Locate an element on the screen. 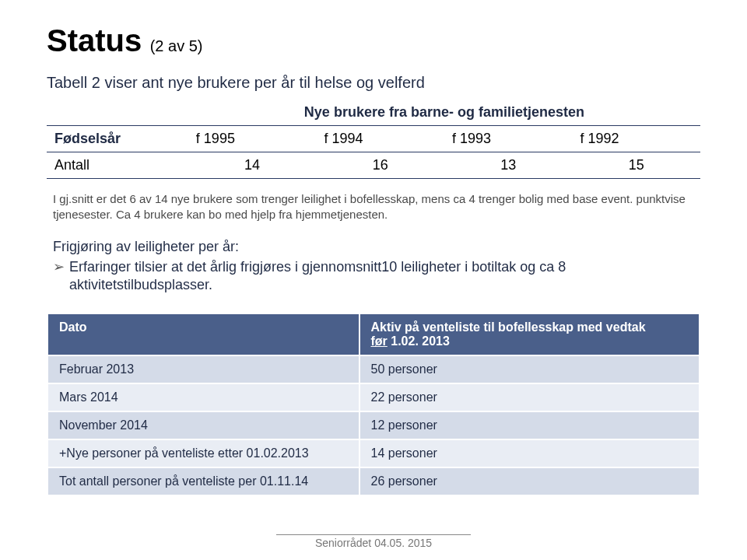 The height and width of the screenshot is (560, 747). col-header-active-line1: Aktiv på venteliste til bofellesskap med… is located at coordinates (509, 327).